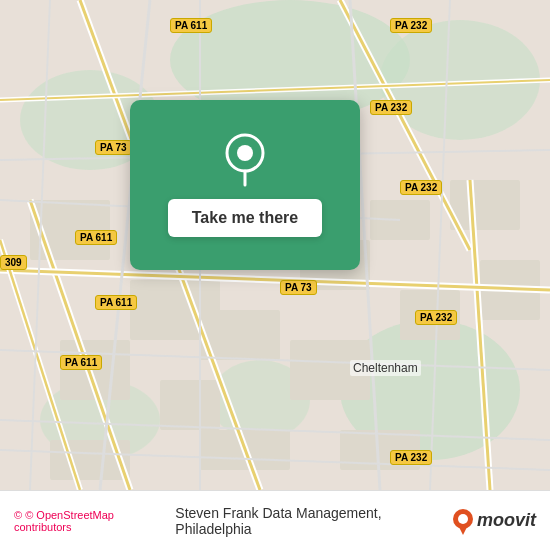 This screenshot has width=550, height=550. I want to click on footer-title: Steven Frank Data Management, Philadelph…, so click(312, 521).